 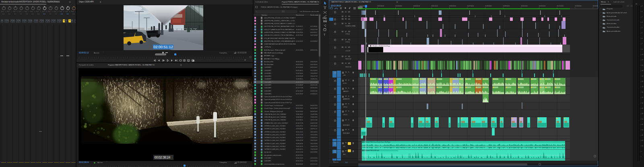 I want to click on svg-text: 0, so click(x=642, y=6).